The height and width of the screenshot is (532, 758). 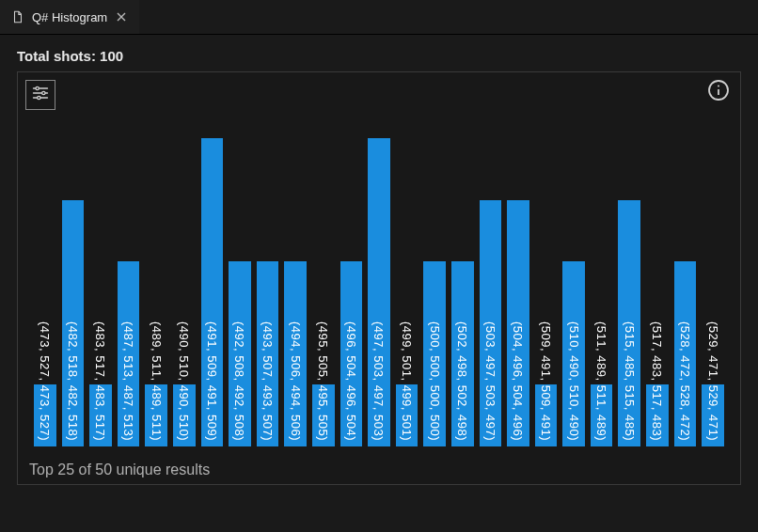 What do you see at coordinates (463, 292) in the screenshot?
I see `bar-column: (502, 498, 502, 498)` at bounding box center [463, 292].